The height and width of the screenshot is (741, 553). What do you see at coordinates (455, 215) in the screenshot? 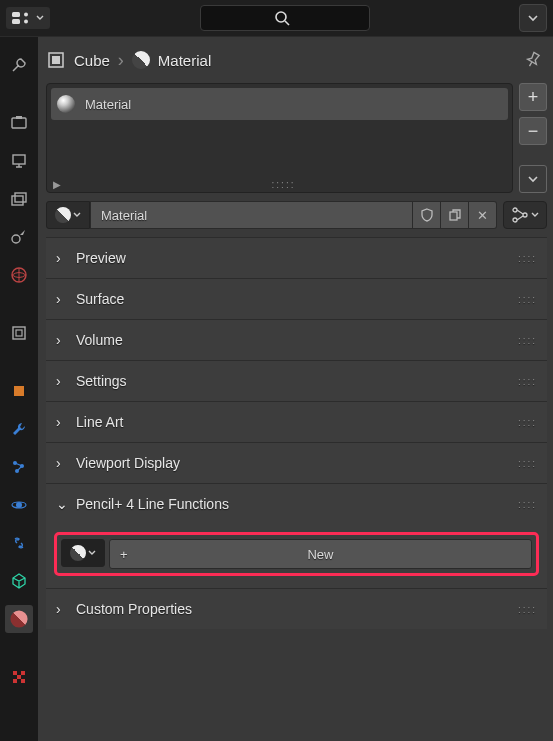
I see `new-material-copy-button` at bounding box center [455, 215].